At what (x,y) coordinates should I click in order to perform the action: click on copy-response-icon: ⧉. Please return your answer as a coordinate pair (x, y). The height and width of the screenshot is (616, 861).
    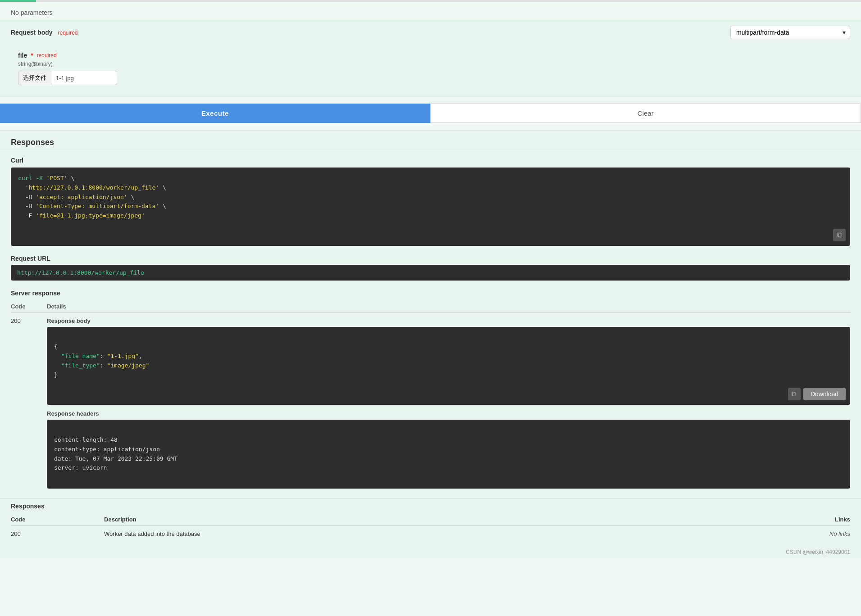
    Looking at the image, I should click on (794, 394).